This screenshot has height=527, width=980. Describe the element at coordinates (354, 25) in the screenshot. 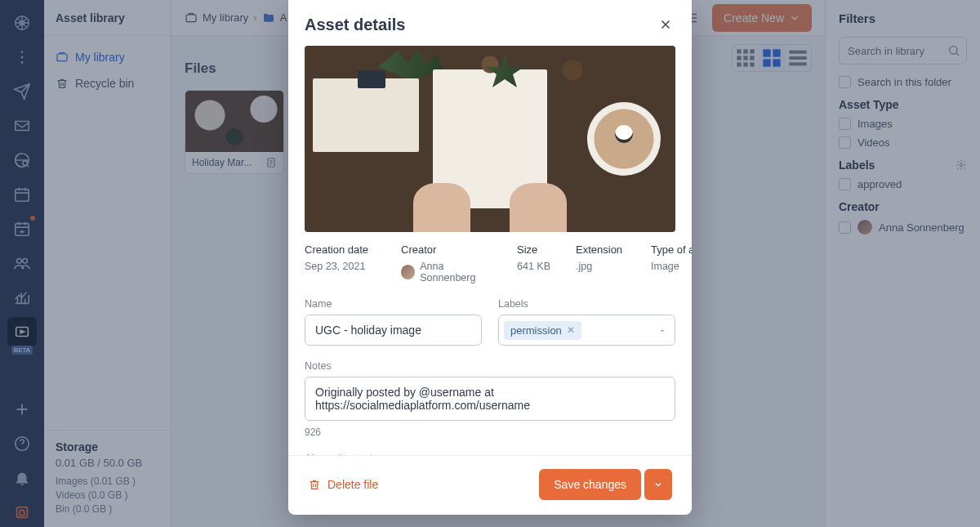

I see `modal-title: Asset details` at that location.